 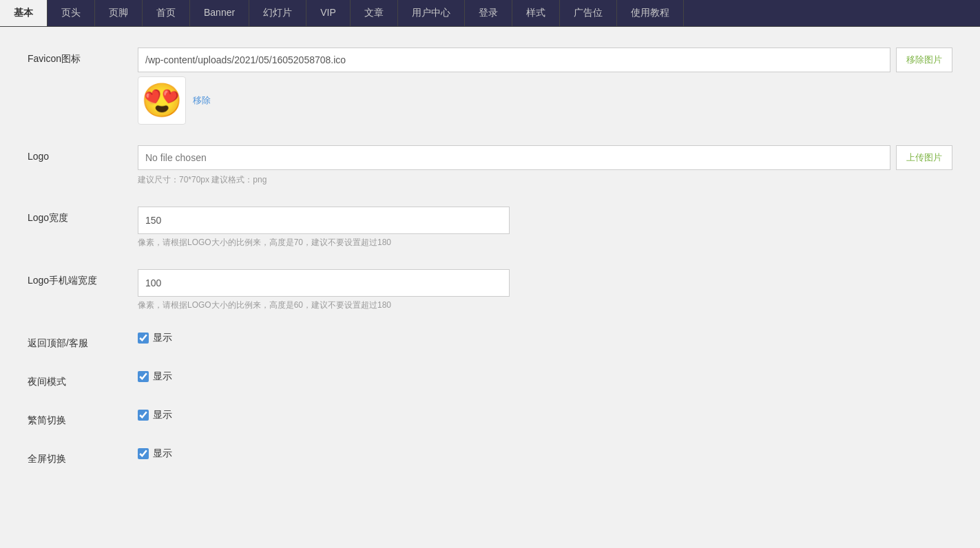 I want to click on tab-style: 样式, so click(x=536, y=13).